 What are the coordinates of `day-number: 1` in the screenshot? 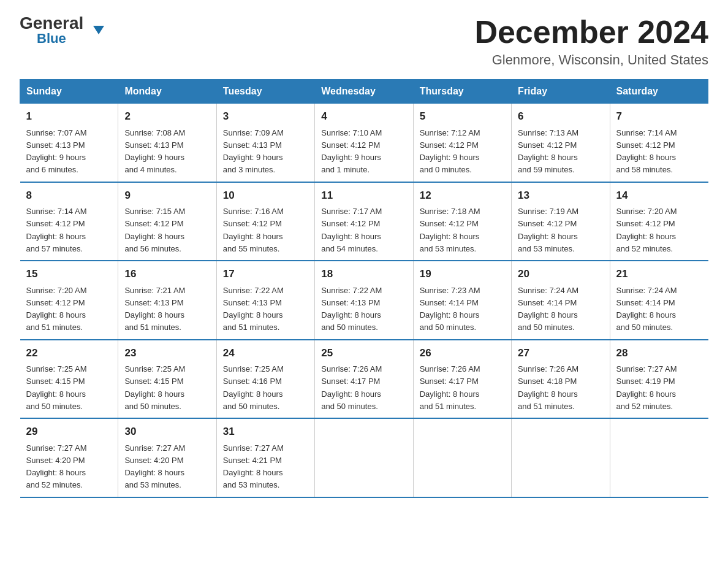 It's located at (69, 117).